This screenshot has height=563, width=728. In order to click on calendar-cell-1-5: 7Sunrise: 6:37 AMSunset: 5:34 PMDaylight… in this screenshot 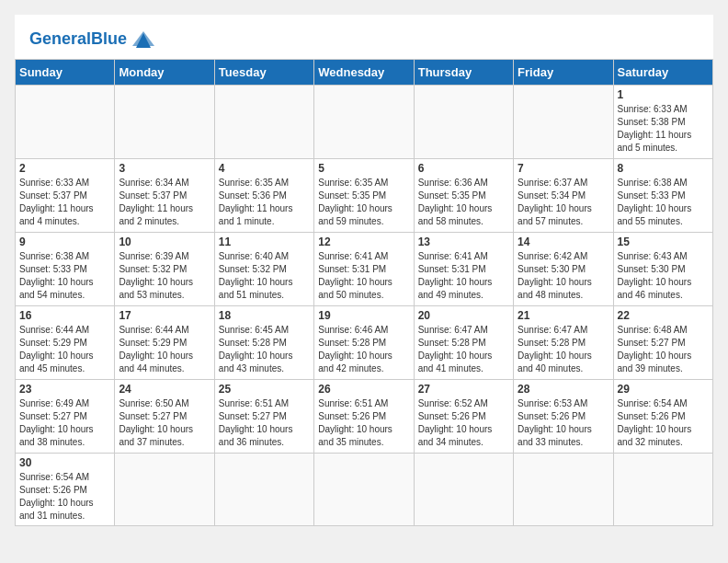, I will do `click(563, 196)`.